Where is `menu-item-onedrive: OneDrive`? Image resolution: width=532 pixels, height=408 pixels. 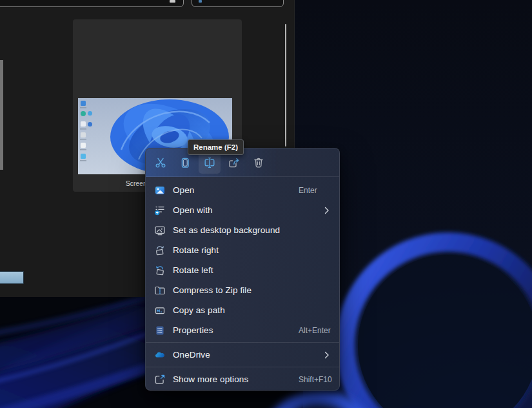
menu-item-onedrive: OneDrive is located at coordinates (242, 355).